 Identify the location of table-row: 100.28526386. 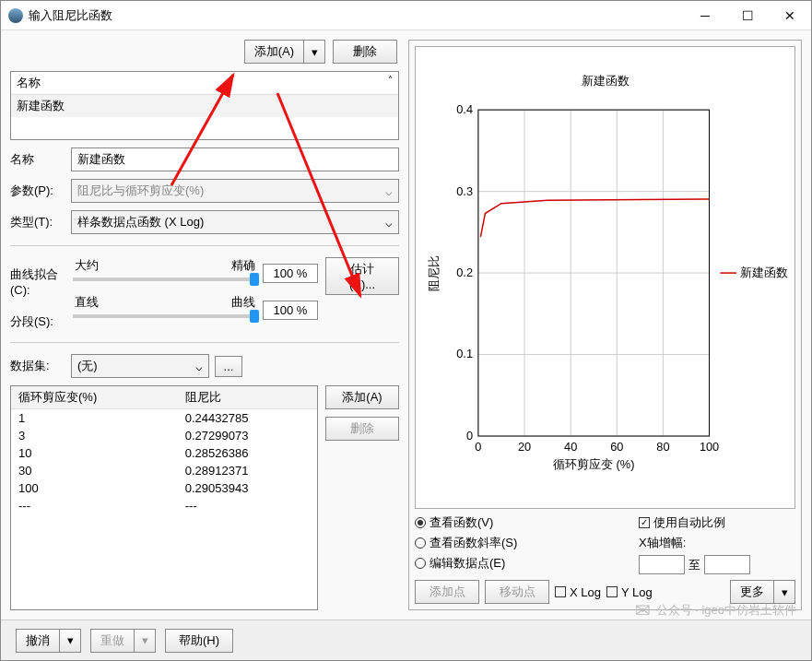
(164, 454).